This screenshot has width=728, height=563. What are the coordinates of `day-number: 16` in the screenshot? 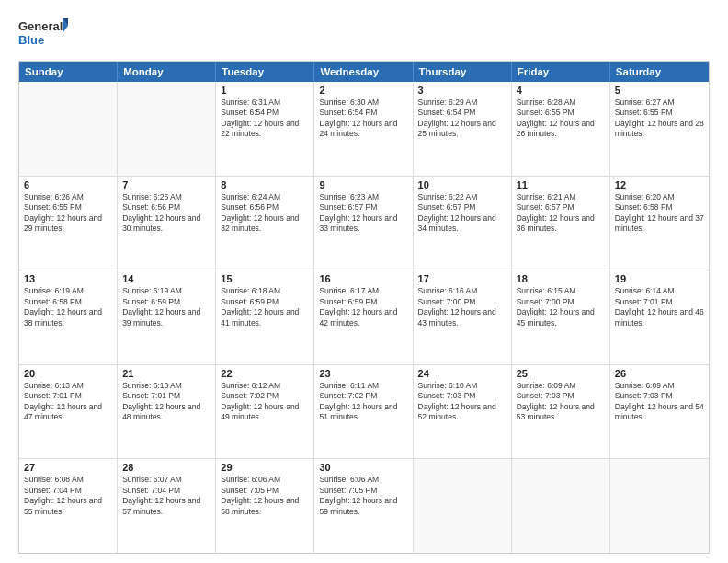 It's located at (363, 279).